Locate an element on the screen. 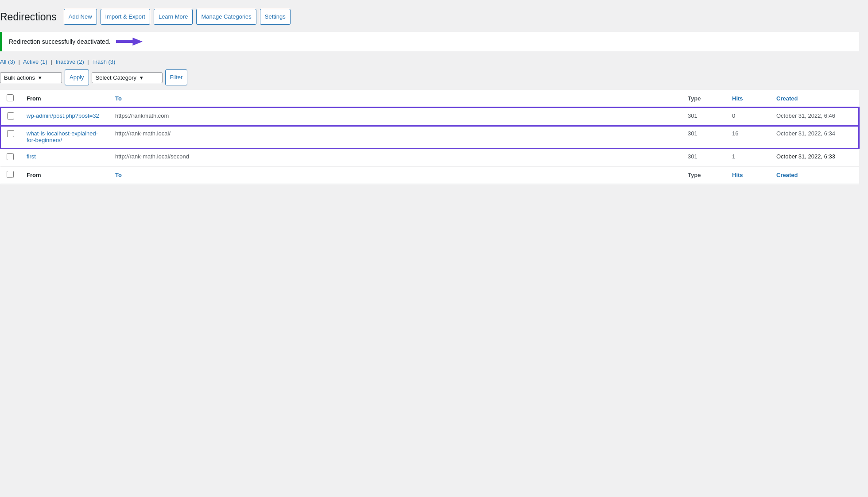 The width and height of the screenshot is (868, 497). status-link-inactive: Inactive (2) is located at coordinates (70, 62).